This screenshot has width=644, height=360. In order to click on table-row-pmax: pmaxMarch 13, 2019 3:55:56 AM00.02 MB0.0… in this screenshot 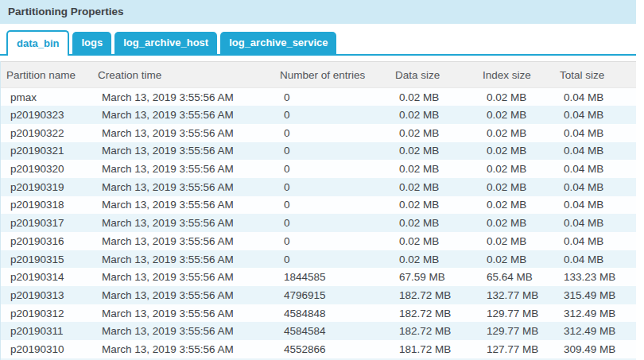, I will do `click(318, 97)`.